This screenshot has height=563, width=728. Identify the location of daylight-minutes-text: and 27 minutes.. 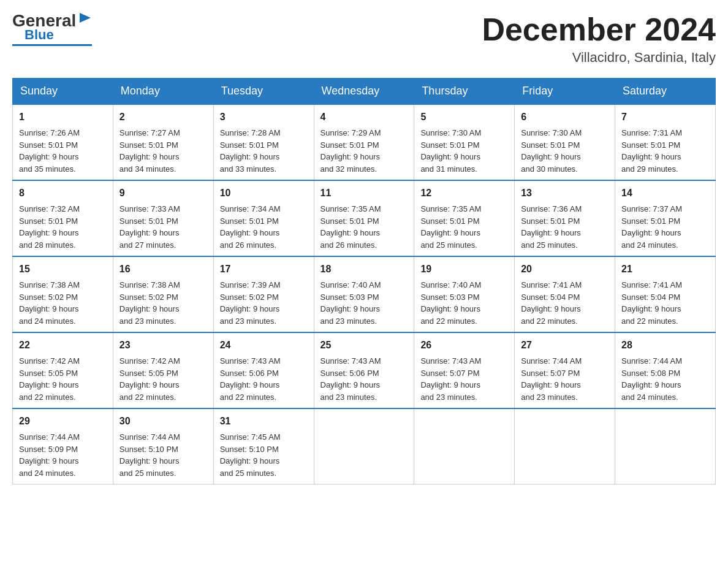
(148, 245).